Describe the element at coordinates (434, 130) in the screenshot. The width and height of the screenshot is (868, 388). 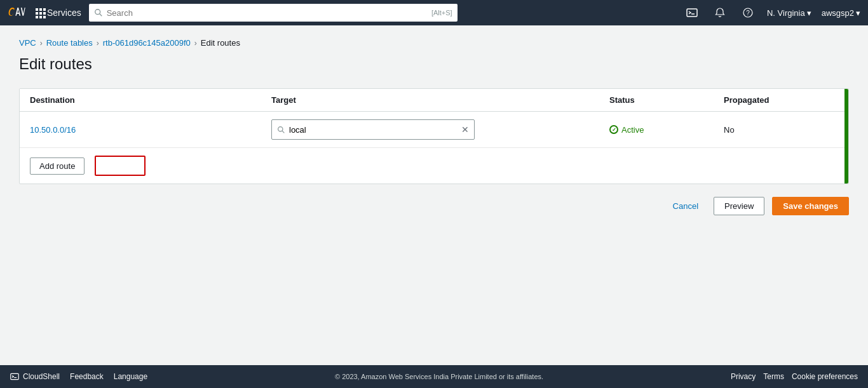
I see `table-row: 10.50.0.0/16 ✕ Active No` at that location.